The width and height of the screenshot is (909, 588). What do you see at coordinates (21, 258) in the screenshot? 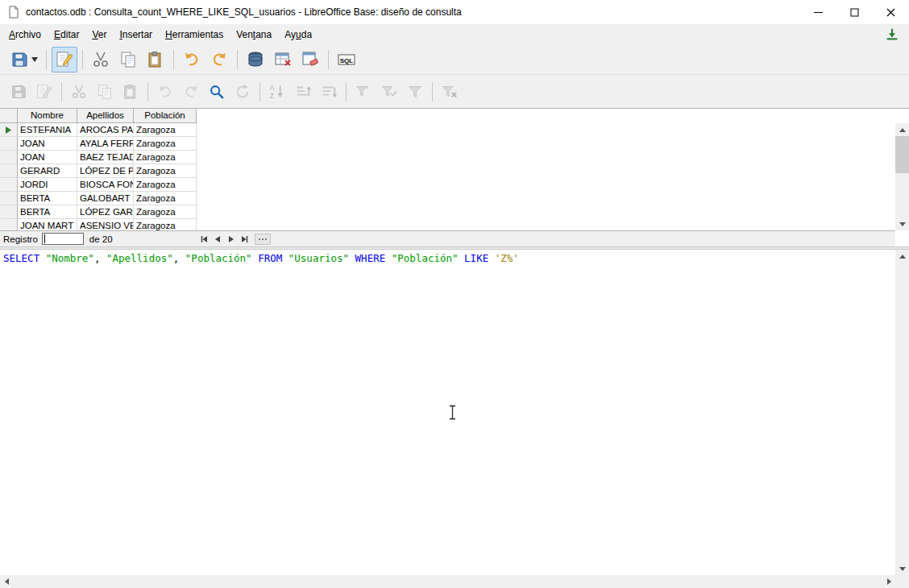
I see `sql-token-keyword: SELECT` at bounding box center [21, 258].